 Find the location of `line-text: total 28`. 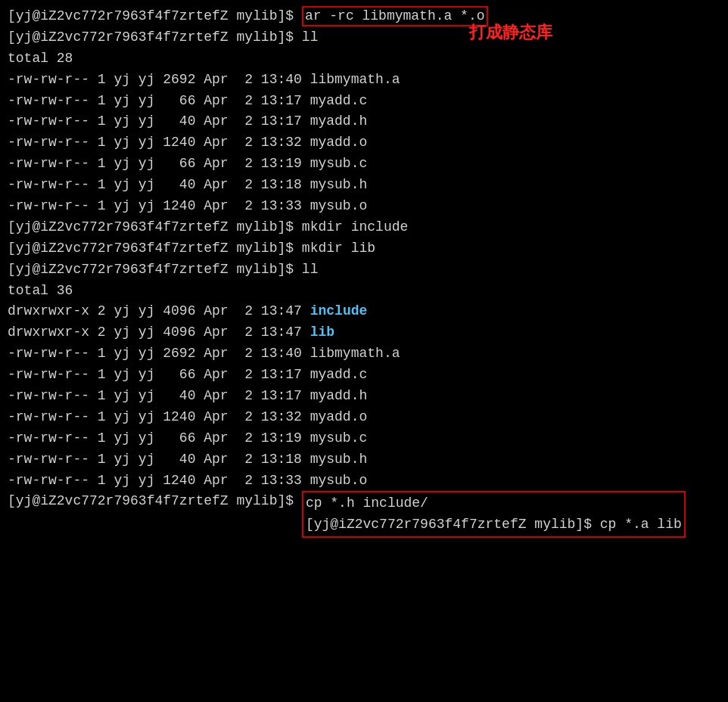

line-text: total 28 is located at coordinates (40, 59).